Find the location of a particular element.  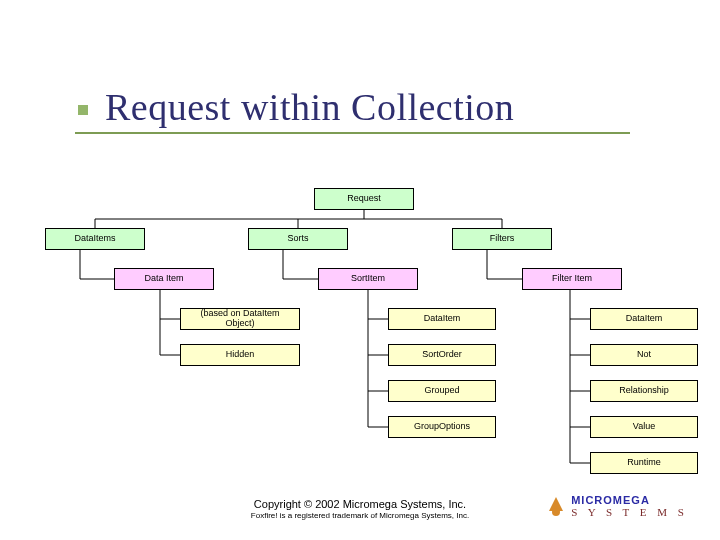

title-underline is located at coordinates (352, 133).